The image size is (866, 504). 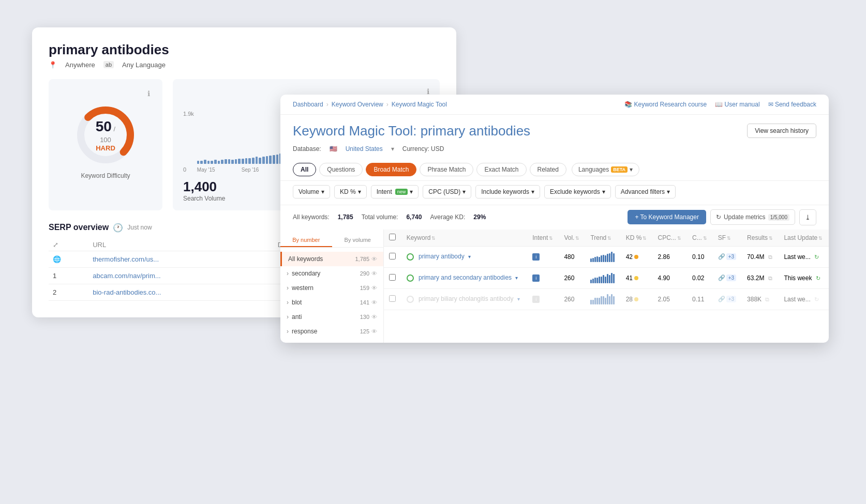 What do you see at coordinates (419, 104) in the screenshot?
I see `breadcrumb-item: Keyword Magic Tool` at bounding box center [419, 104].